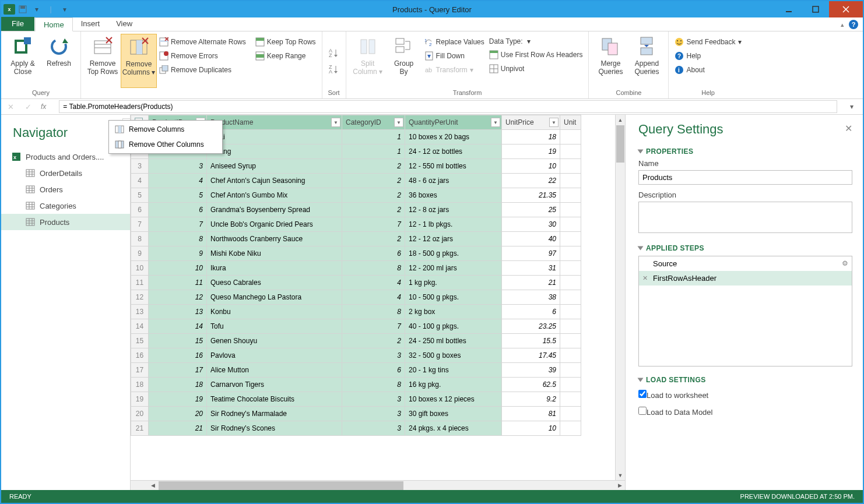 The image size is (864, 504). What do you see at coordinates (610, 61) in the screenshot?
I see `merge-queries-button: Merge Queries` at bounding box center [610, 61].